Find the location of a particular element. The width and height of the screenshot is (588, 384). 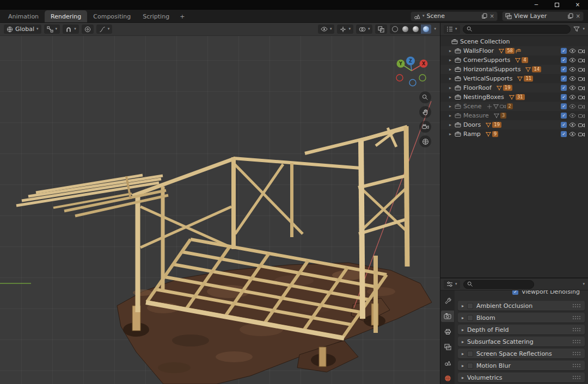

tab-render-properties is located at coordinates (448, 317).